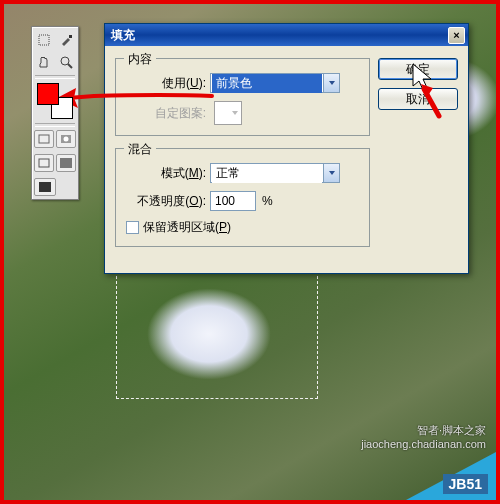  What do you see at coordinates (280, 36) in the screenshot?
I see `dialog-title: 填充` at bounding box center [280, 36].